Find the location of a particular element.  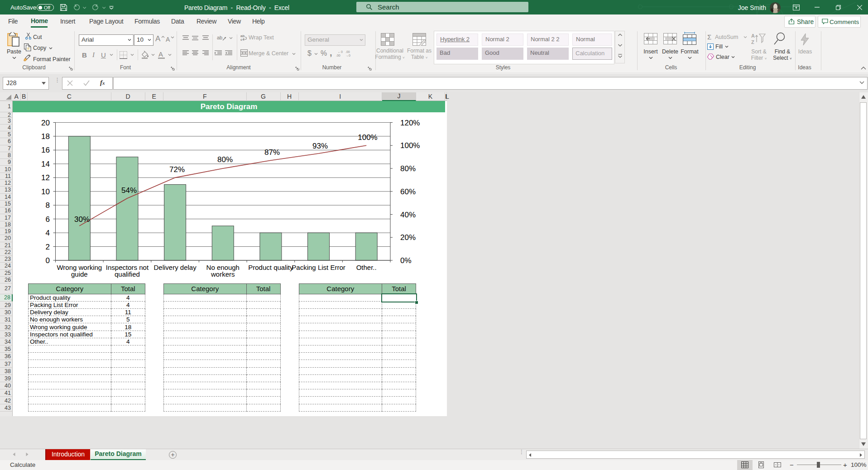

svg-text: 12 is located at coordinates (45, 177).